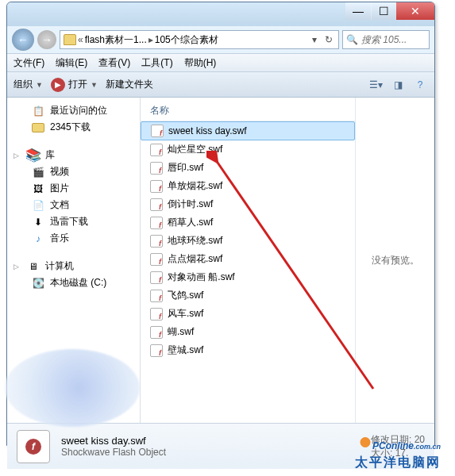  What do you see at coordinates (38, 222) in the screenshot?
I see `xunlei-icon: ⬇` at bounding box center [38, 222].